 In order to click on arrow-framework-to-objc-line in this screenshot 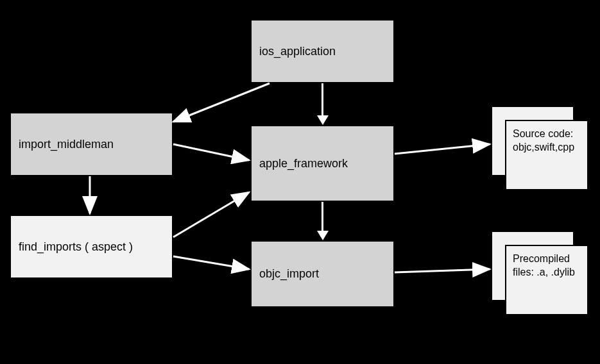, I will do `click(322, 217)`.